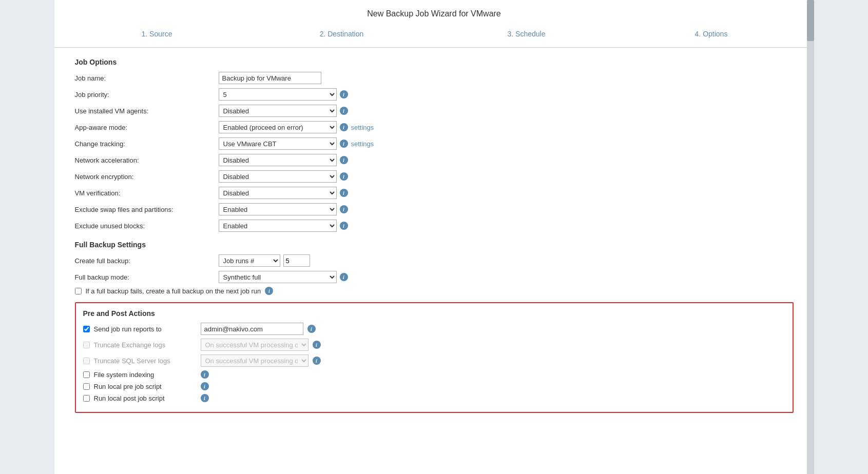 This screenshot has width=868, height=474. Describe the element at coordinates (434, 144) in the screenshot. I see `change-tracking-row: Change tracking: Use VMware CBT i settin…` at that location.